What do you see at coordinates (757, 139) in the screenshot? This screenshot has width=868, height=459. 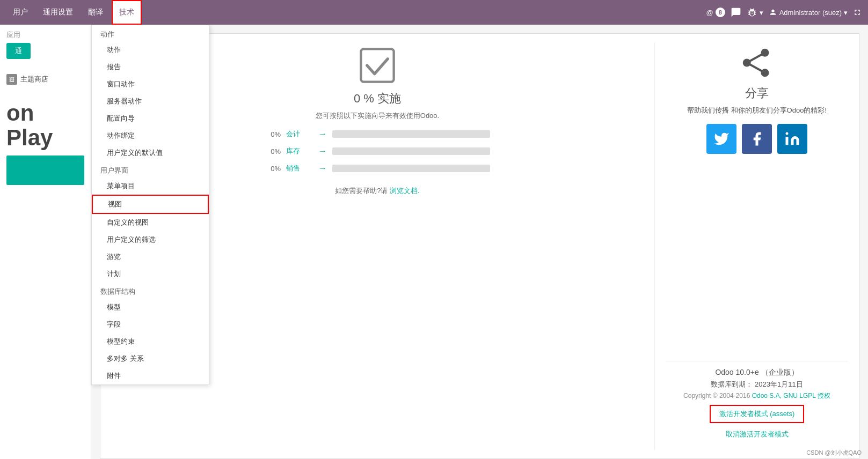 I see `facebook-icon` at bounding box center [757, 139].